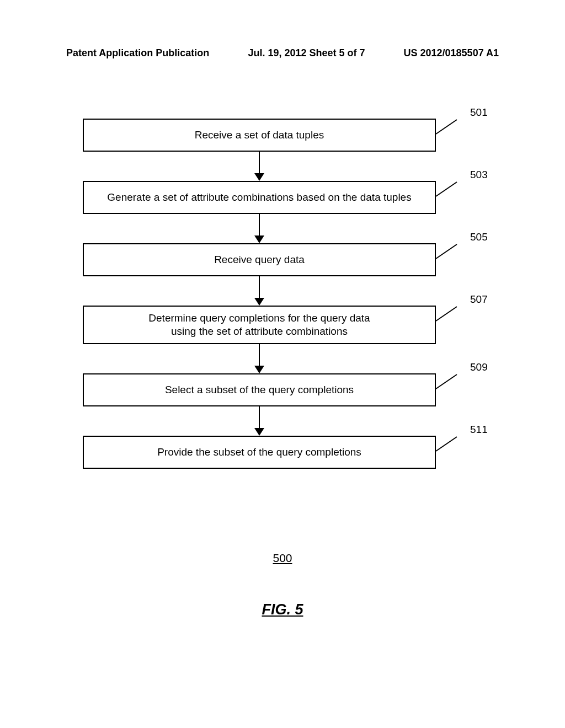  I want to click on step-text: Receive query data, so click(259, 260).